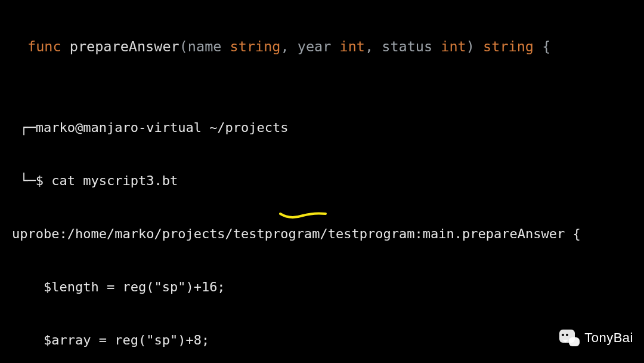 This screenshot has width=644, height=363. Describe the element at coordinates (609, 338) in the screenshot. I see `watermark-text: TonyBai` at that location.